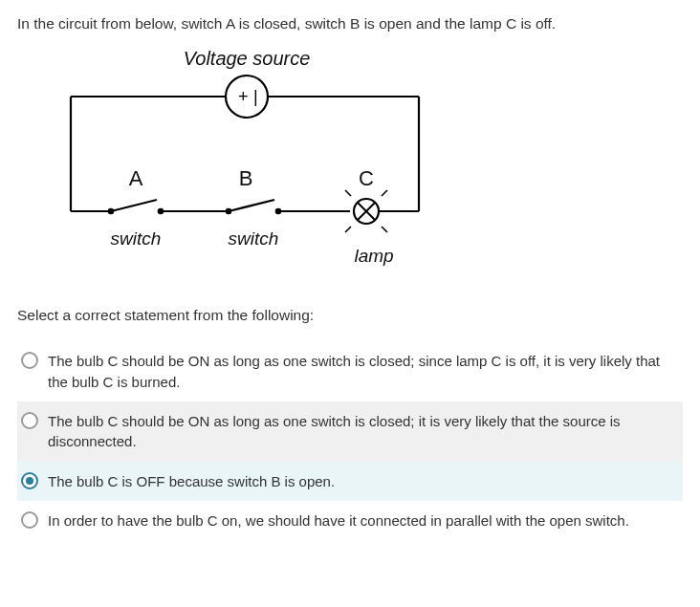  What do you see at coordinates (136, 178) in the screenshot?
I see `label-a: A` at bounding box center [136, 178].